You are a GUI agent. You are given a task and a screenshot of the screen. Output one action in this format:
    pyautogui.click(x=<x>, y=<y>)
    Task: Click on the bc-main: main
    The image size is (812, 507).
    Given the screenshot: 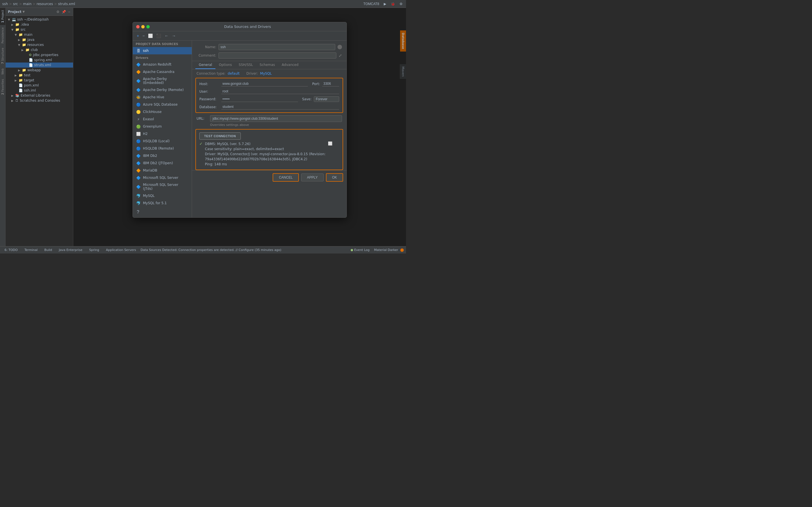 What is the action you would take?
    pyautogui.click(x=28, y=4)
    